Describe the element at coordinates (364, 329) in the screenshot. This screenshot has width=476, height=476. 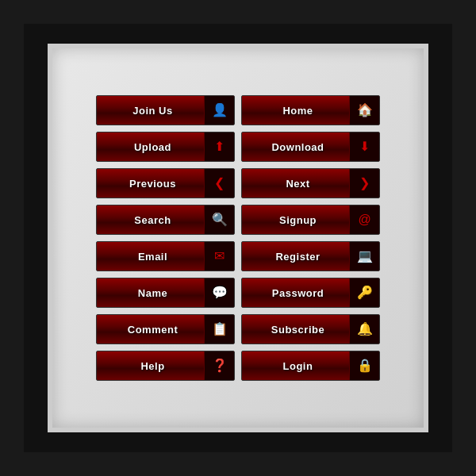
I see `subscribe-icon-box: 🔔` at that location.